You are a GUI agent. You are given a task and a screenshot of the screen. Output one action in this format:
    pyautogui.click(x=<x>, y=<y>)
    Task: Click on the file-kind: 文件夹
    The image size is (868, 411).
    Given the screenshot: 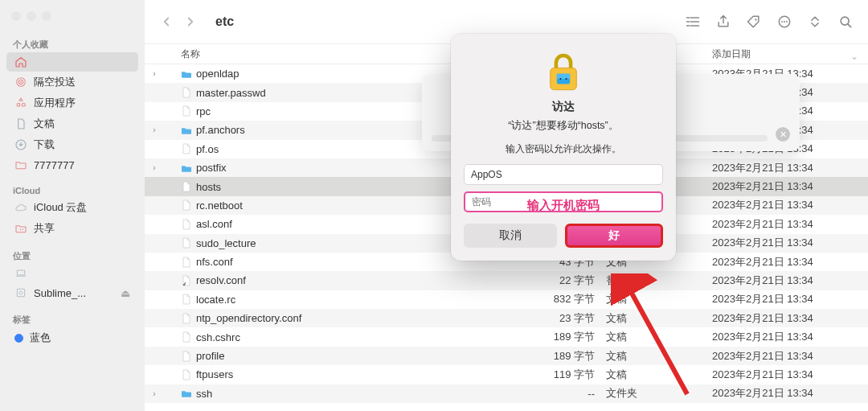 What is the action you would take?
    pyautogui.click(x=654, y=393)
    